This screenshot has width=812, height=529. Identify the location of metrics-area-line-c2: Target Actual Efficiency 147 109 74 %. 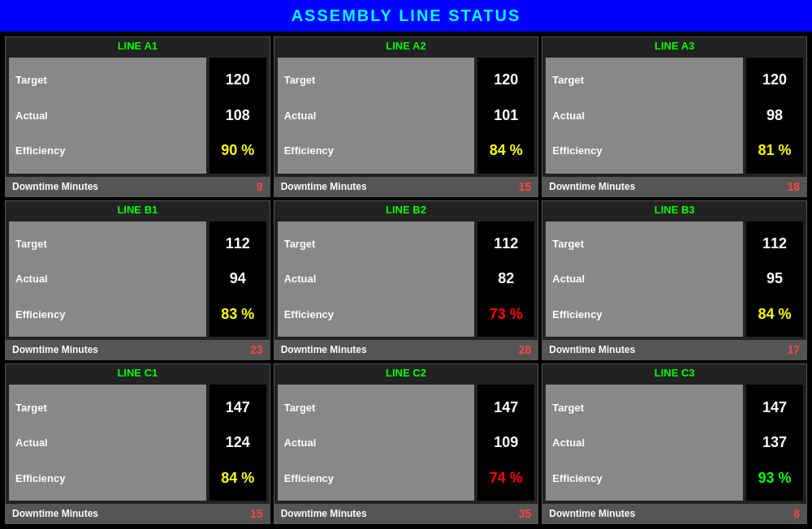
(406, 443).